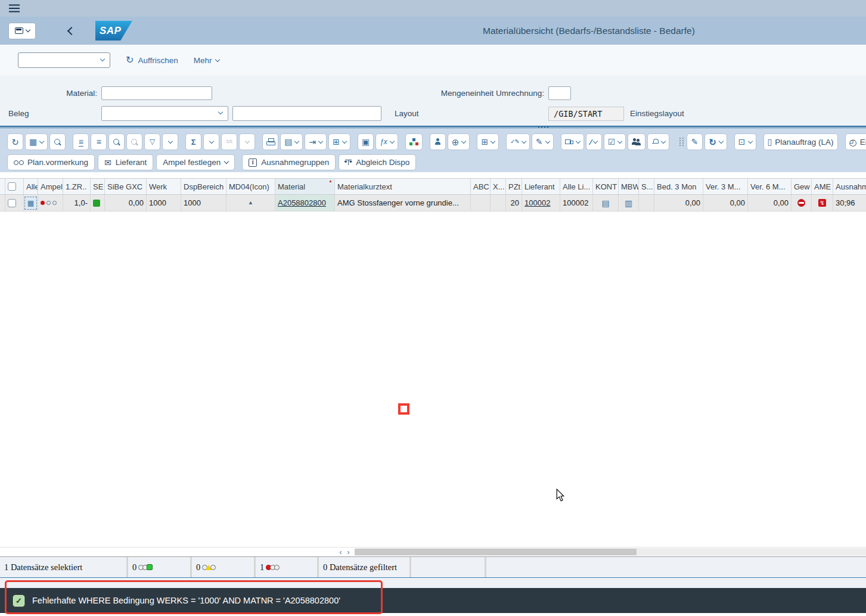 This screenshot has width=866, height=616. I want to click on col-header-dspbereich: DspBereich, so click(204, 186).